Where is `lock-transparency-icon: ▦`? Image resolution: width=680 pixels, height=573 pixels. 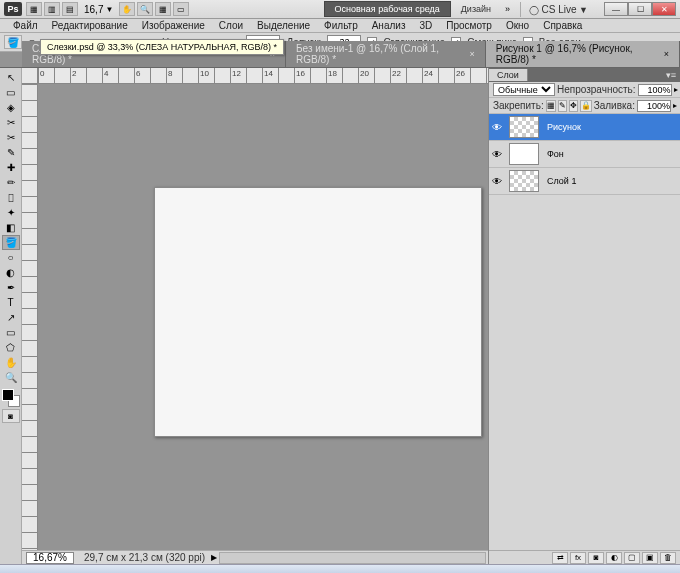 lock-transparency-icon: ▦ is located at coordinates (551, 106).